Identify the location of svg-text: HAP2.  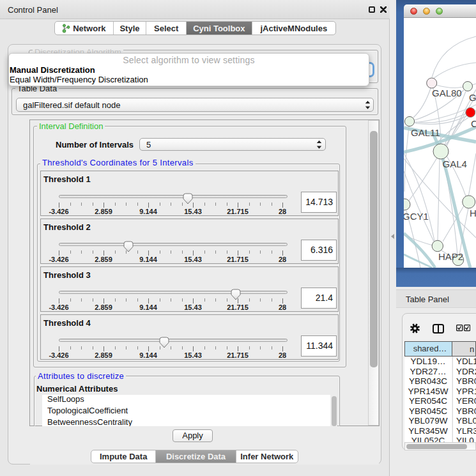
(451, 257).